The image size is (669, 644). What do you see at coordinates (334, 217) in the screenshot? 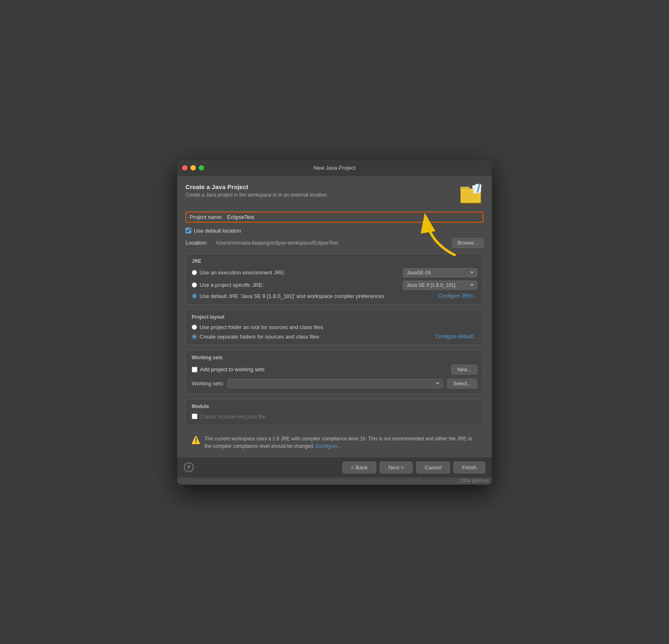
I see `project-name-field: Project name:` at bounding box center [334, 217].